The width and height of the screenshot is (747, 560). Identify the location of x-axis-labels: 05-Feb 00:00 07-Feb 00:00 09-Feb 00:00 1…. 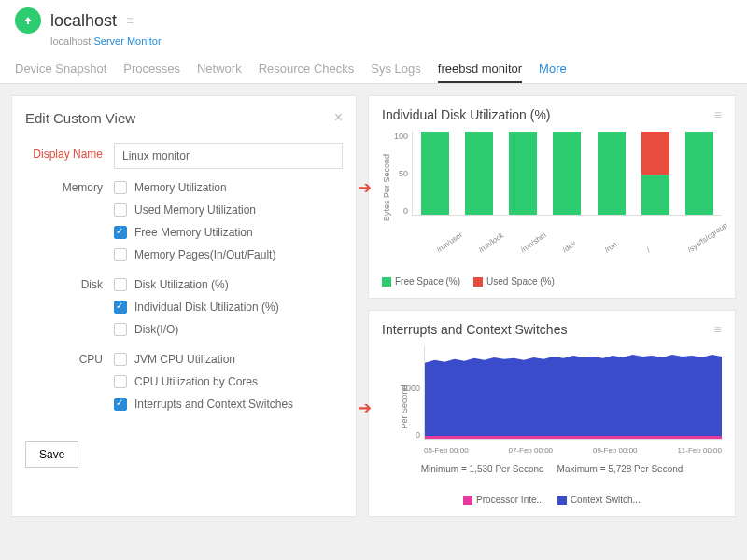
(573, 450).